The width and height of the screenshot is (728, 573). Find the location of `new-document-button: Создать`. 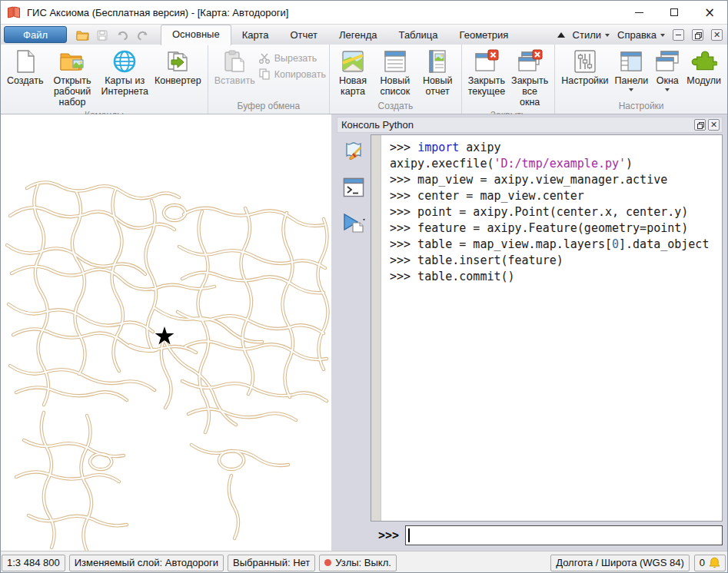

new-document-button: Создать is located at coordinates (25, 68).